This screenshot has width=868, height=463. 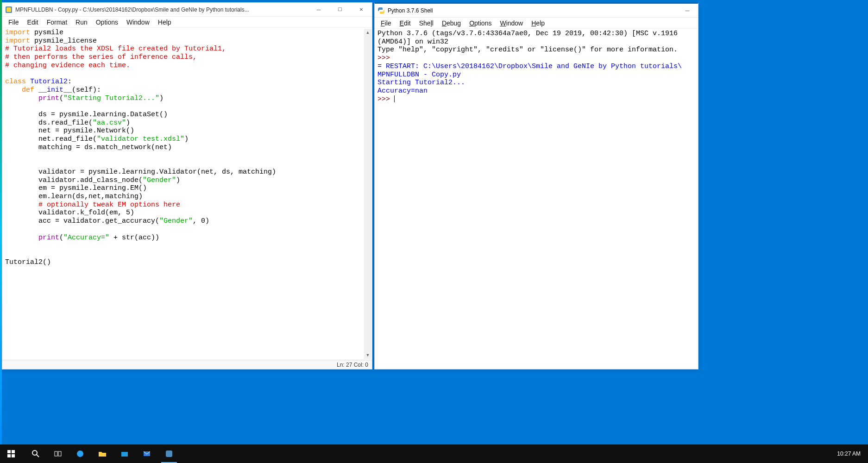 What do you see at coordinates (93, 205) in the screenshot?
I see `code-comment: # optionally tweak EM options here` at bounding box center [93, 205].